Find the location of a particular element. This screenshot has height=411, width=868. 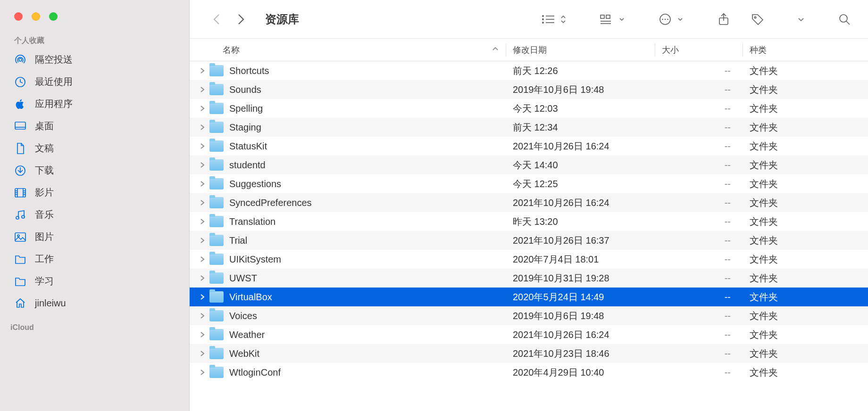

column-header-kind: 种类 is located at coordinates (806, 50).